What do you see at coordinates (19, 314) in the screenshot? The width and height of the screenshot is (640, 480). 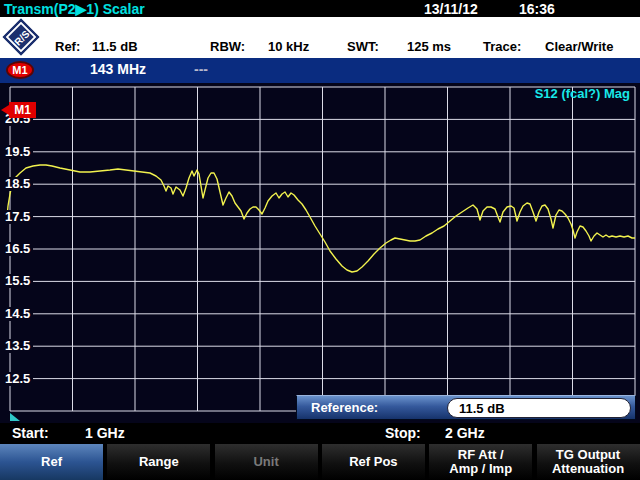 I see `y-axis-tick-label: 14.5` at bounding box center [19, 314].